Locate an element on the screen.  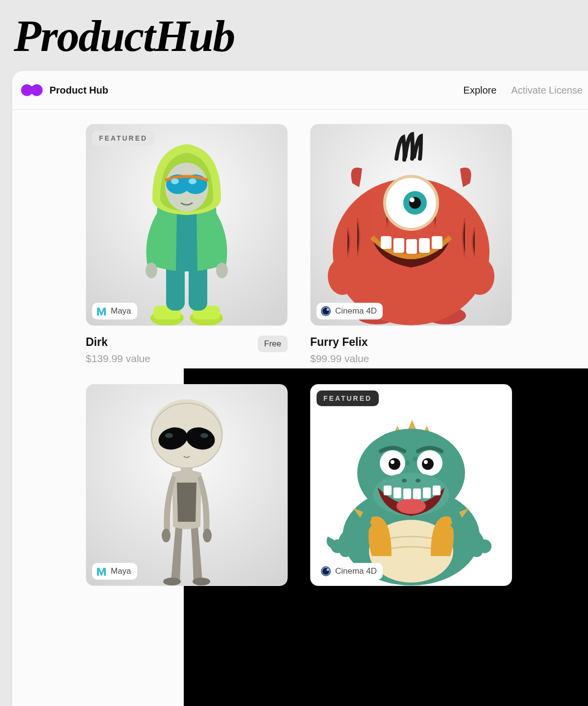
panel-header: Product Hub Explore Activate License is located at coordinates (300, 90).